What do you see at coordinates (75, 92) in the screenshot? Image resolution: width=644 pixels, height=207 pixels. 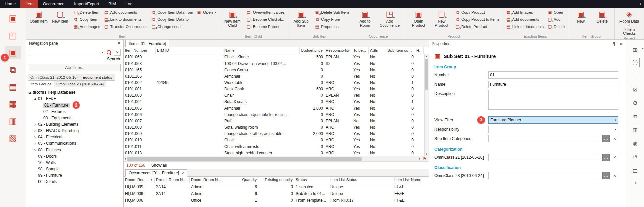 I see `tree-item-drofus-help-database: ◢dRofus Help Database` at bounding box center [75, 92].